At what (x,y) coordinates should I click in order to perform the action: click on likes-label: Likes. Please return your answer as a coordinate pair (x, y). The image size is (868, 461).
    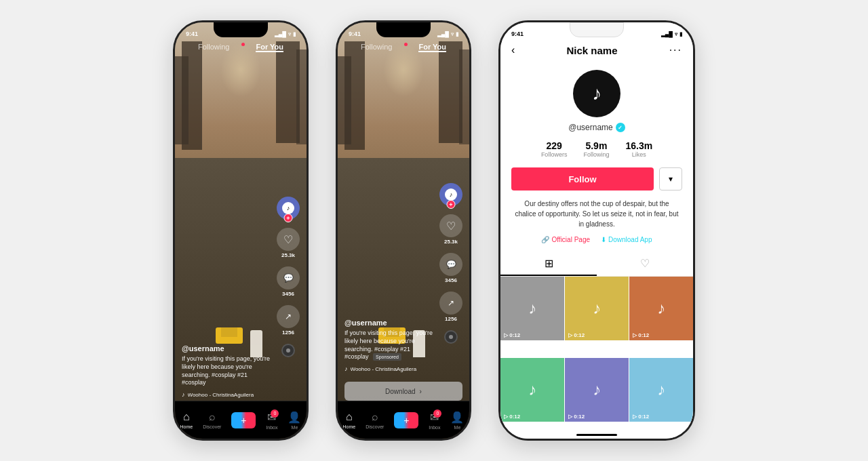
    Looking at the image, I should click on (639, 155).